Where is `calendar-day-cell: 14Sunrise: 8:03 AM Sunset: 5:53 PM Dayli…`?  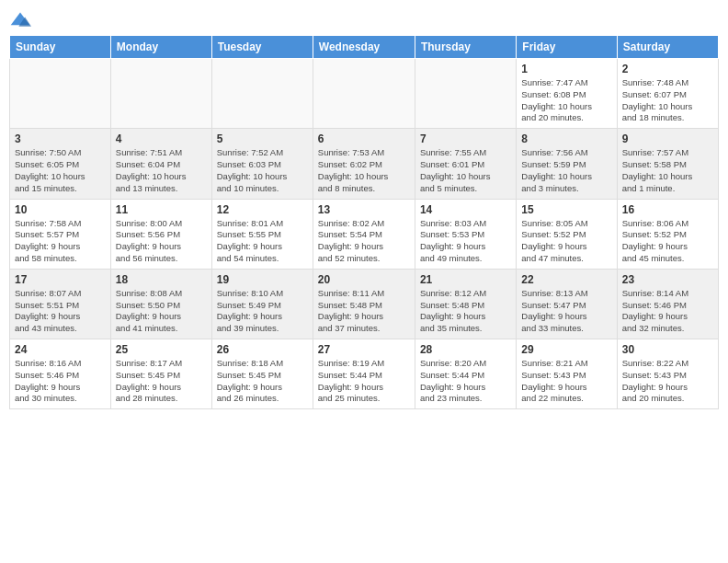 calendar-day-cell: 14Sunrise: 8:03 AM Sunset: 5:53 PM Dayli… is located at coordinates (465, 234).